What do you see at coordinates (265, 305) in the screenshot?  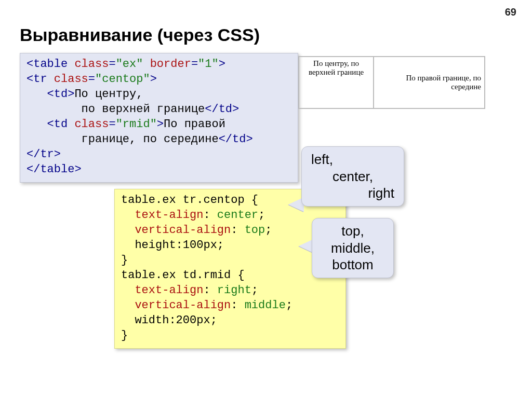 I see `code-text: middle` at bounding box center [265, 305].